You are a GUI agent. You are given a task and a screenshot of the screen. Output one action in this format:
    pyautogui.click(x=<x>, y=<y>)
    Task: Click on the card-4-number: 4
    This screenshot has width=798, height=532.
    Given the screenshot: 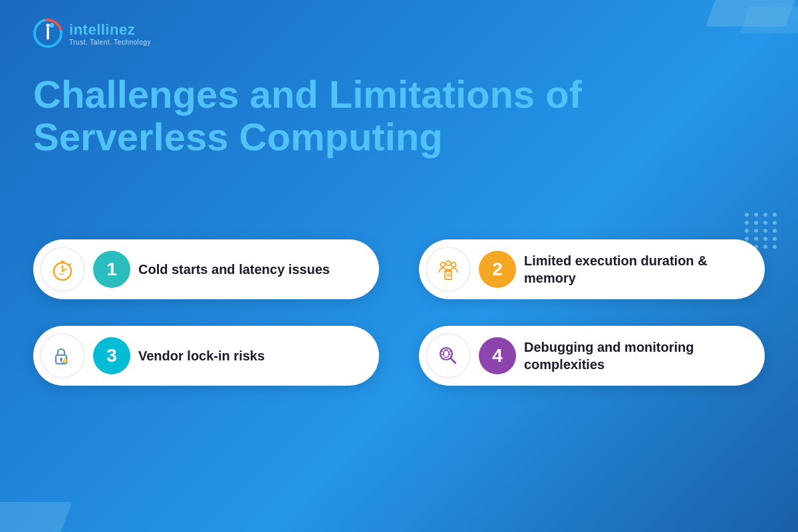 What is the action you would take?
    pyautogui.click(x=497, y=356)
    